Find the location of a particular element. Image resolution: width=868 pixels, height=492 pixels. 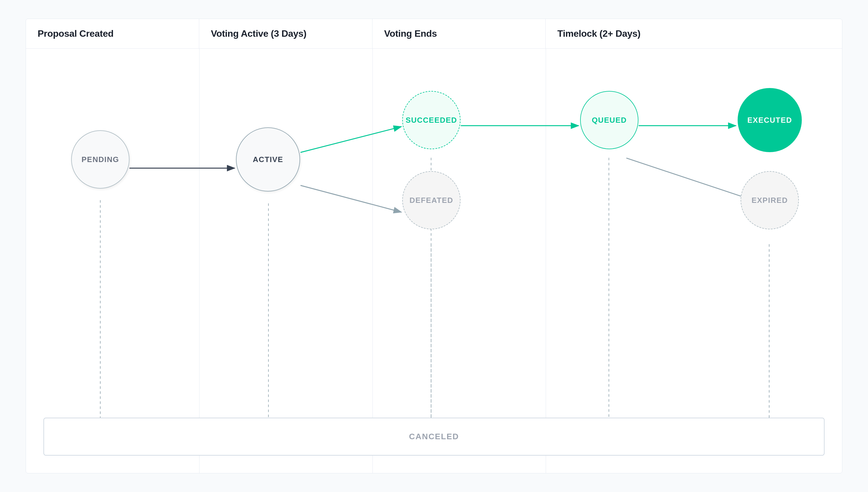

node-pending: PENDING is located at coordinates (100, 159).